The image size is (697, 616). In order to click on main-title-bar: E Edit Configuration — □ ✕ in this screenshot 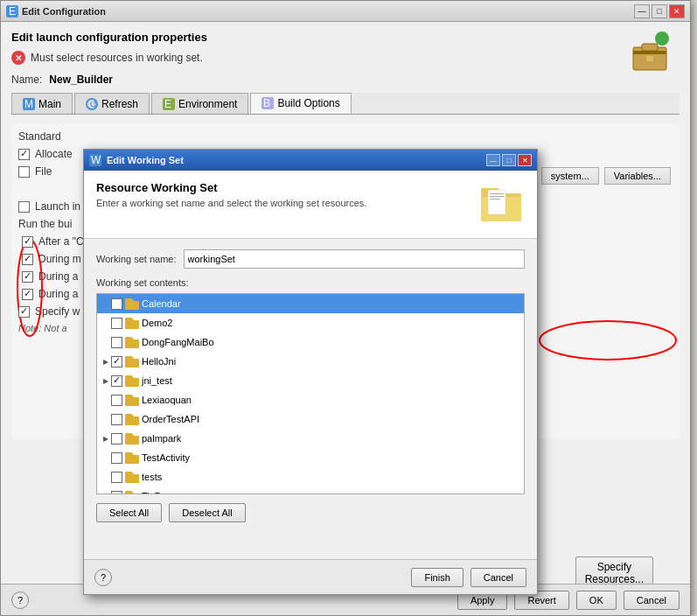, I will do `click(345, 11)`.